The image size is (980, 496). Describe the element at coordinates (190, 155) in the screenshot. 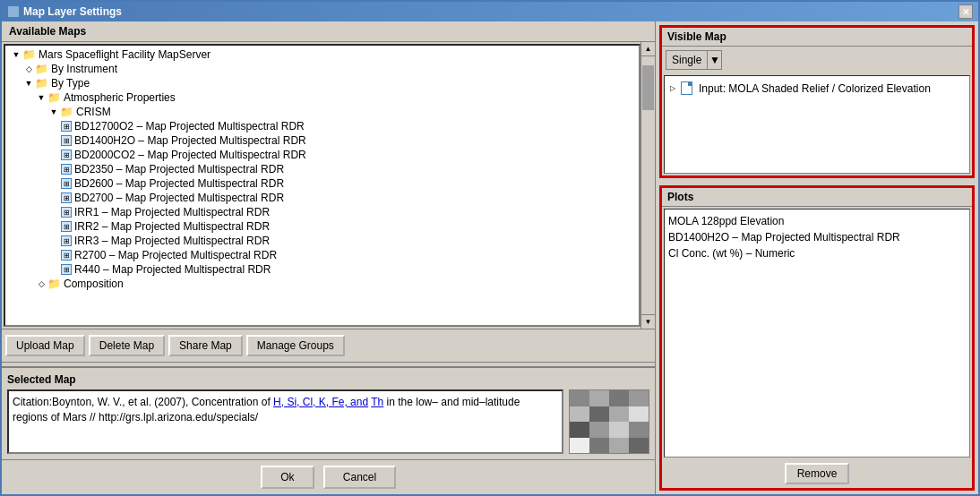

I see `tree-label: BD2000CO2 – Map Projected Multispectral …` at that location.